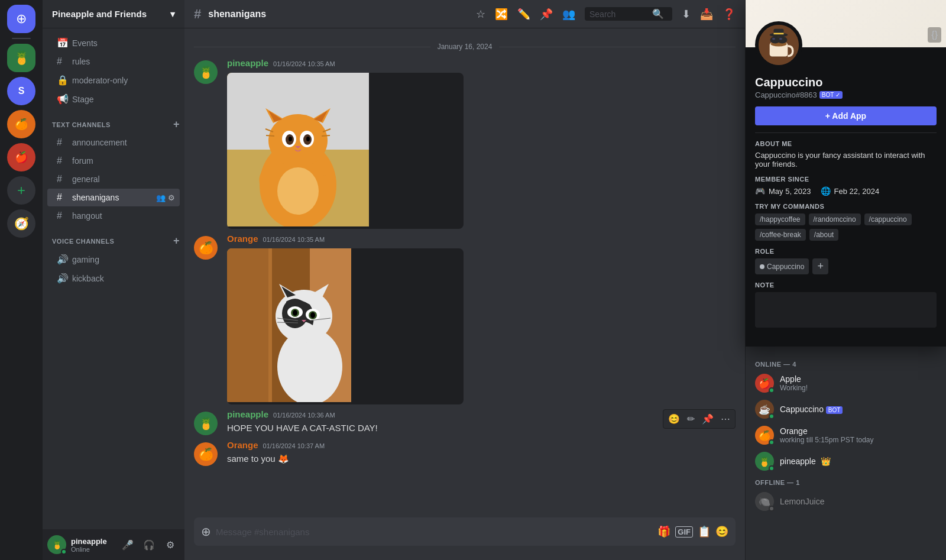 The height and width of the screenshot is (560, 946). I want to click on sidebar-item-gaming: 🔊 gaming, so click(114, 259).